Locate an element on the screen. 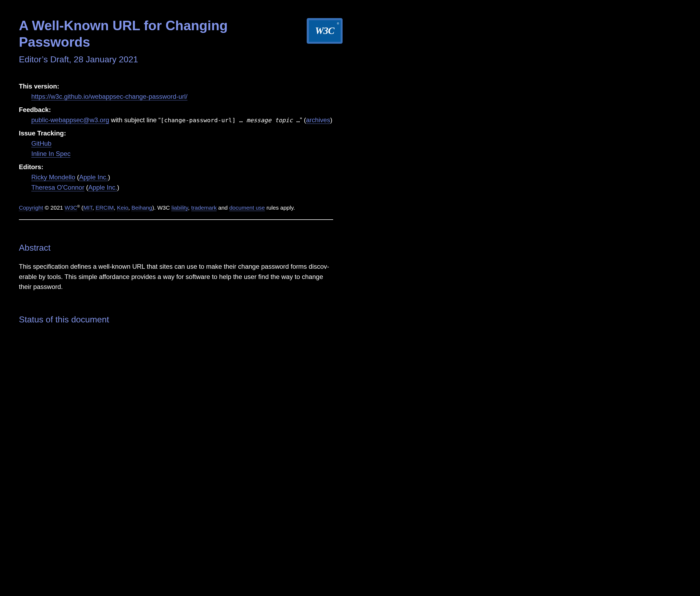 The image size is (700, 596). feedback-close-quote: ” ( is located at coordinates (303, 120).